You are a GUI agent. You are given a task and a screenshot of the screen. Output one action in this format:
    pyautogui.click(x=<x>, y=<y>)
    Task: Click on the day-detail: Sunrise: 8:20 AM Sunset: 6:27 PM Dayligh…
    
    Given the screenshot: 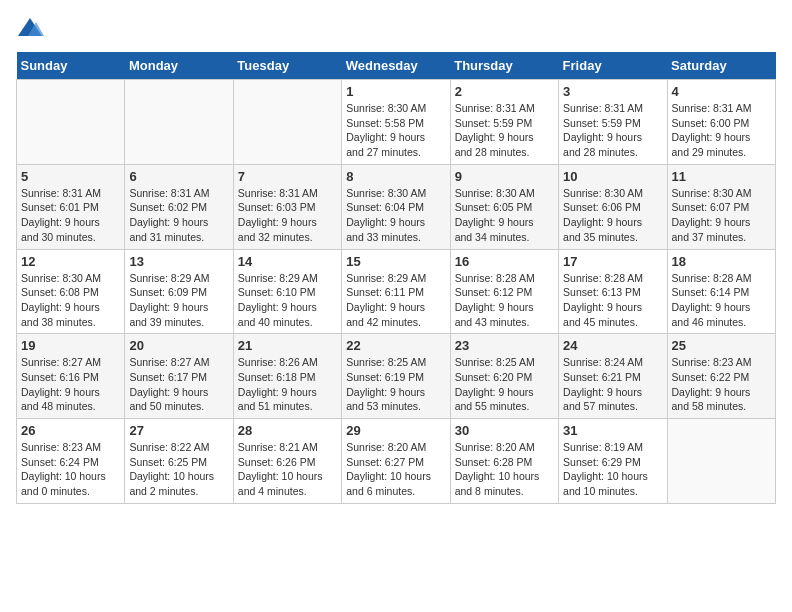 What is the action you would take?
    pyautogui.click(x=396, y=470)
    